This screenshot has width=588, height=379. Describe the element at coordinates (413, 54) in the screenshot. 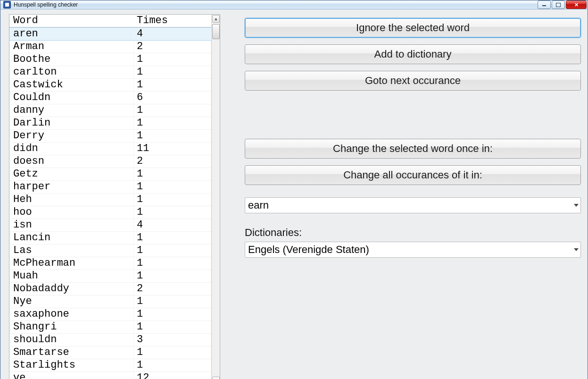

I see `add-to-dictionary-button: Add to dictionary` at that location.